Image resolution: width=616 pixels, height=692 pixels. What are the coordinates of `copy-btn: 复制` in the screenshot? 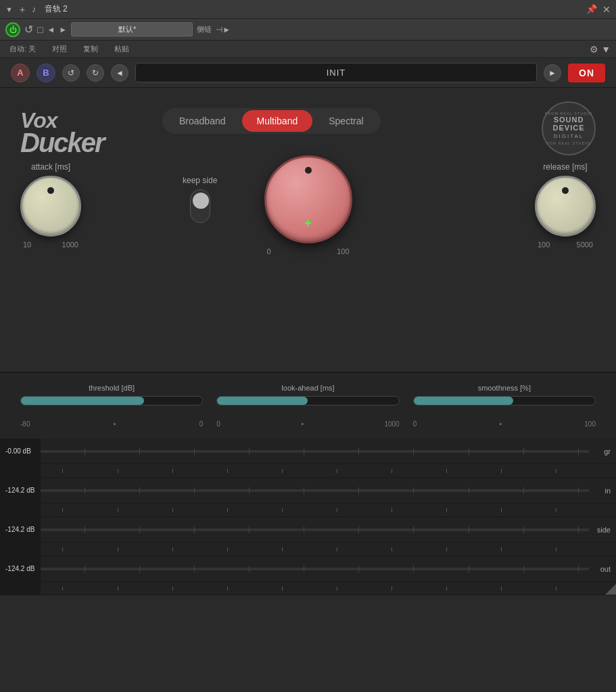 It's located at (91, 49).